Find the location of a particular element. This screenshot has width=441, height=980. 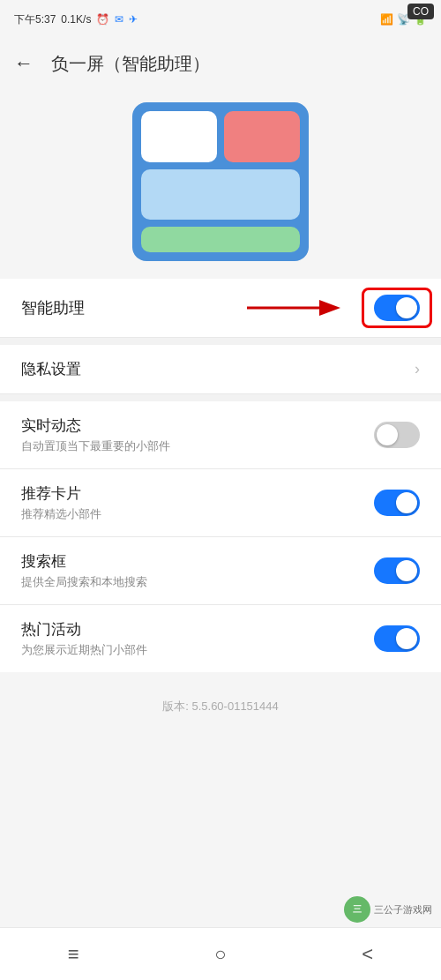

watermark: 三 三公子游戏网 is located at coordinates (388, 909).